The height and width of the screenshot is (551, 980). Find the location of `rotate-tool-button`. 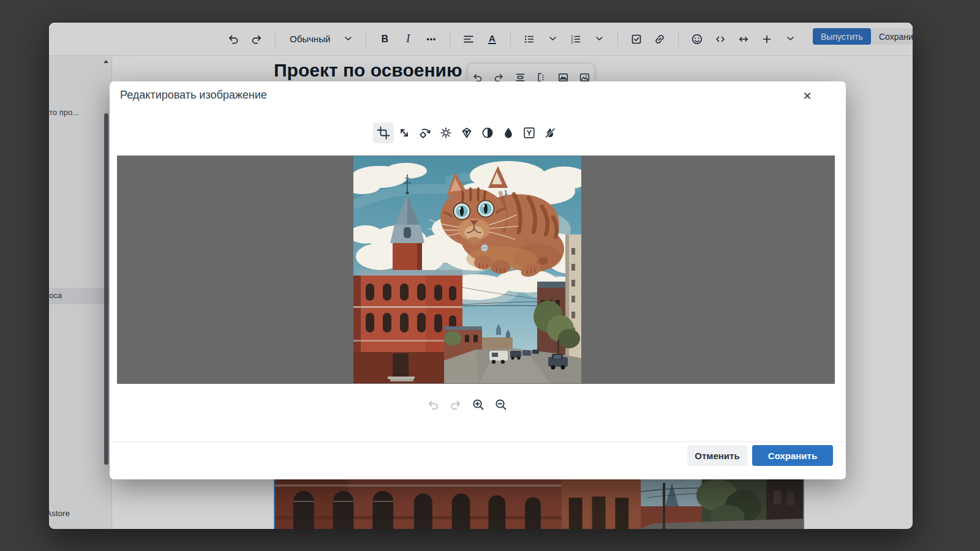

rotate-tool-button is located at coordinates (425, 133).